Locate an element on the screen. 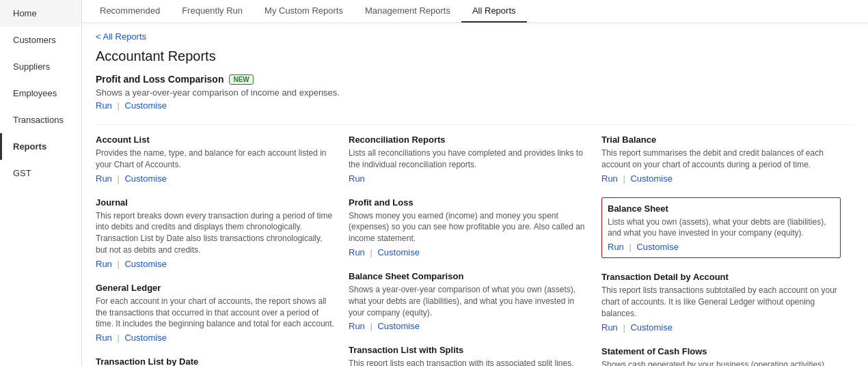  new-badge: NEW is located at coordinates (241, 79).